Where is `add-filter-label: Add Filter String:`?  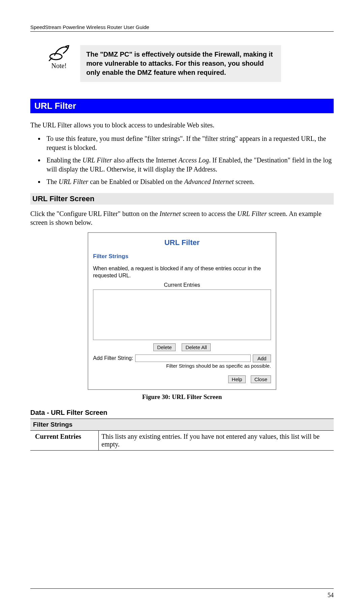 add-filter-label: Add Filter String: is located at coordinates (113, 358).